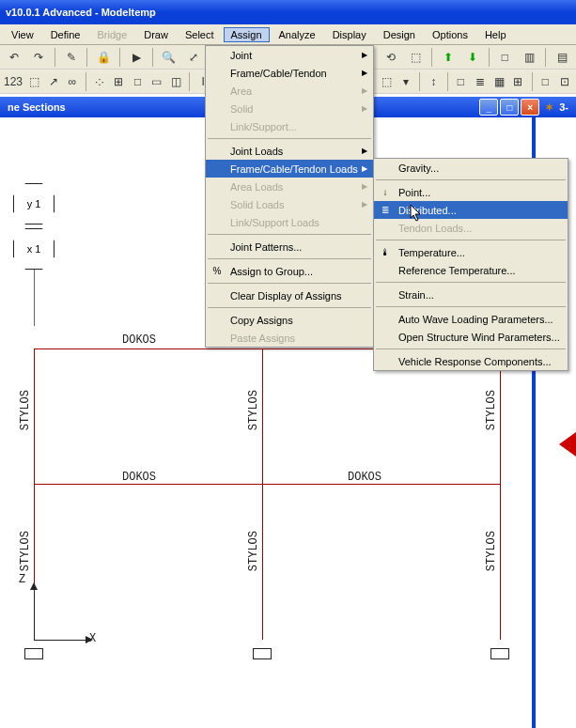 This screenshot has height=728, width=576. What do you see at coordinates (100, 82) in the screenshot?
I see `tb2-5: ·:·` at bounding box center [100, 82].